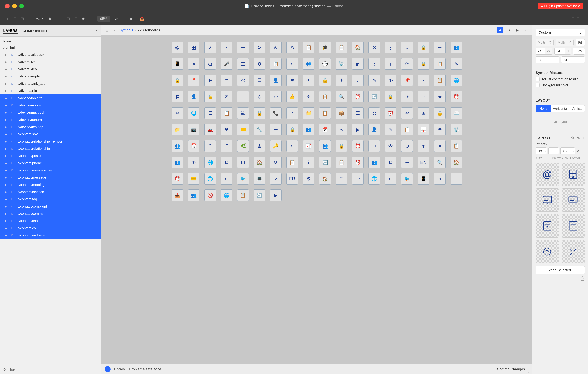 The width and height of the screenshot is (588, 374). What do you see at coordinates (511, 369) in the screenshot?
I see `commit-changes-button: Commit Changes` at bounding box center [511, 369].